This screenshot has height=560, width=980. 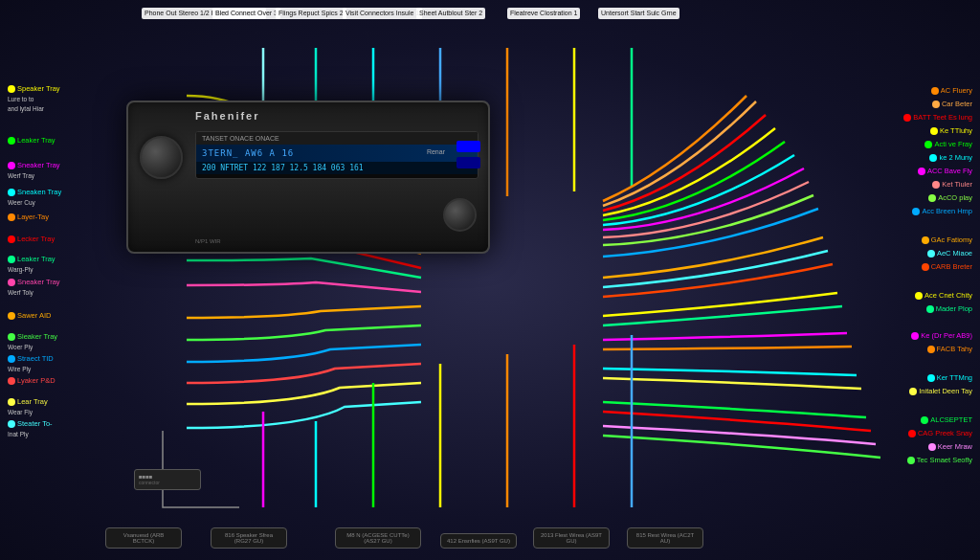 What do you see at coordinates (951, 132) in the screenshot?
I see `right-label-ke-ttluhy: Ke TTluhy` at bounding box center [951, 132].